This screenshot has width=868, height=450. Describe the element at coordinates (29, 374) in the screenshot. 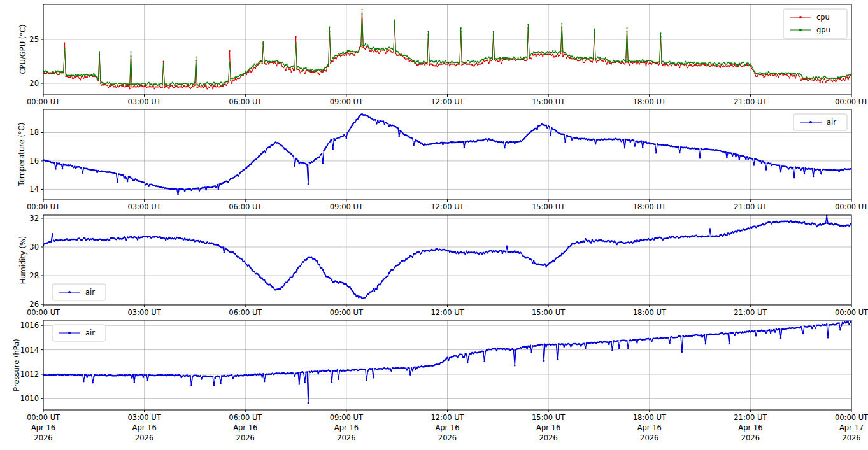

I see `y-tick-label: 1012` at that location.